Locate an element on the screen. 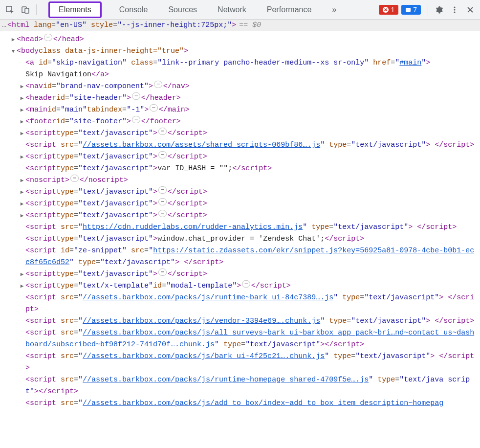 This screenshot has width=480, height=448. error-count-badge: 1 is located at coordinates (389, 10).